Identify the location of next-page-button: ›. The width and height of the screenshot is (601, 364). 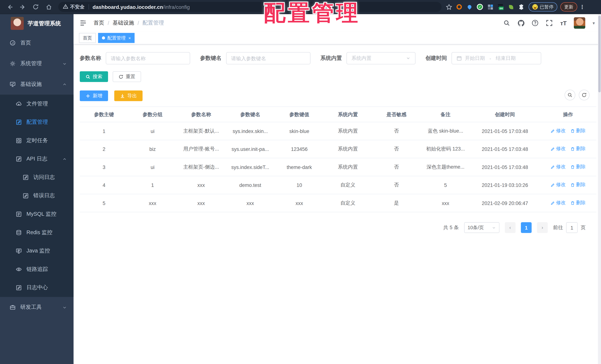
(542, 228).